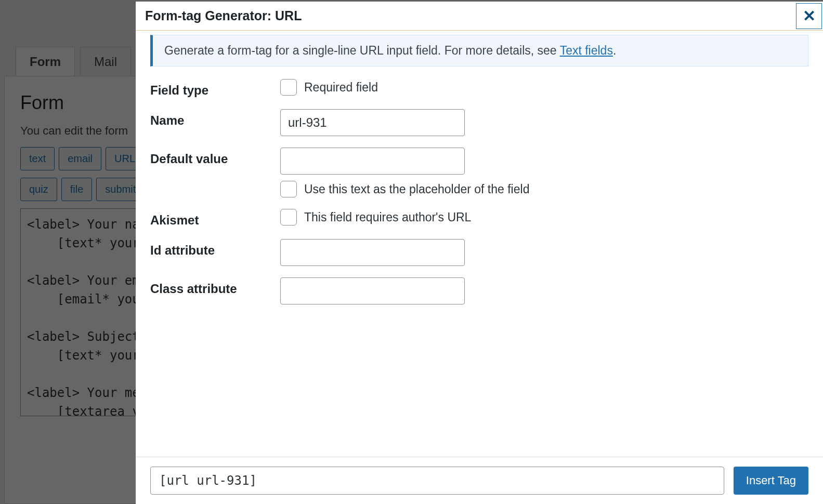 Image resolution: width=823 pixels, height=504 pixels. Describe the element at coordinates (479, 291) in the screenshot. I see `row-class-attr: Class attribute` at that location.